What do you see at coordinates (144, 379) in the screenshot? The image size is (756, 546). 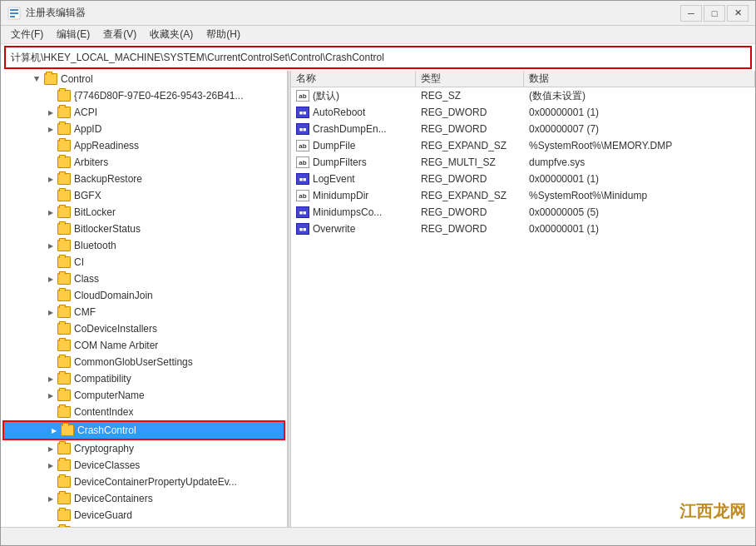 I see `tree-item-compatibility: ▶ Compatibility` at bounding box center [144, 379].